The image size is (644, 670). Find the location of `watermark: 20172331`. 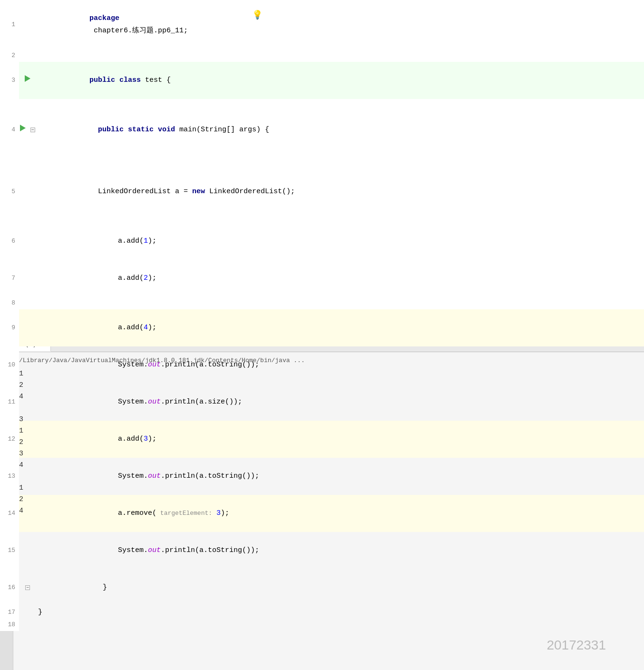

watermark: 20172331 is located at coordinates (576, 645).